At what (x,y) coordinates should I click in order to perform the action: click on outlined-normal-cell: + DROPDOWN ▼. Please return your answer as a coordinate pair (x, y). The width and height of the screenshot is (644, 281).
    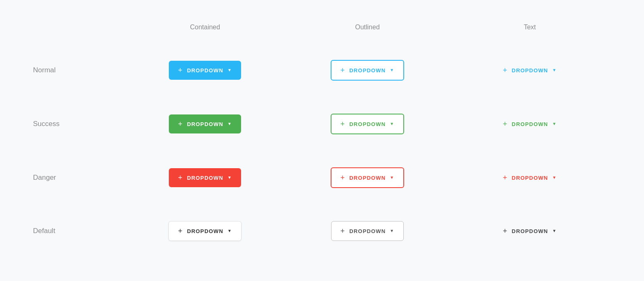
    Looking at the image, I should click on (367, 70).